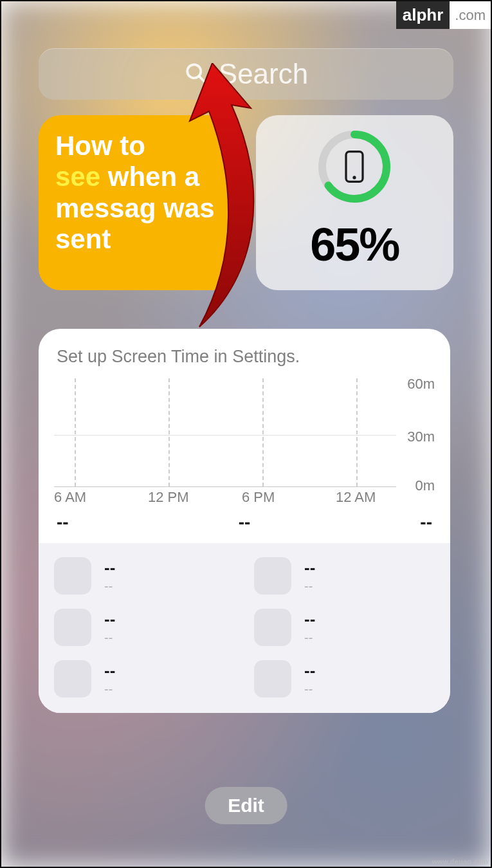 This screenshot has width=492, height=868. What do you see at coordinates (244, 497) in the screenshot?
I see `screentime-xlabels: 6 AM 12 PM 6 PM 12 AM` at bounding box center [244, 497].